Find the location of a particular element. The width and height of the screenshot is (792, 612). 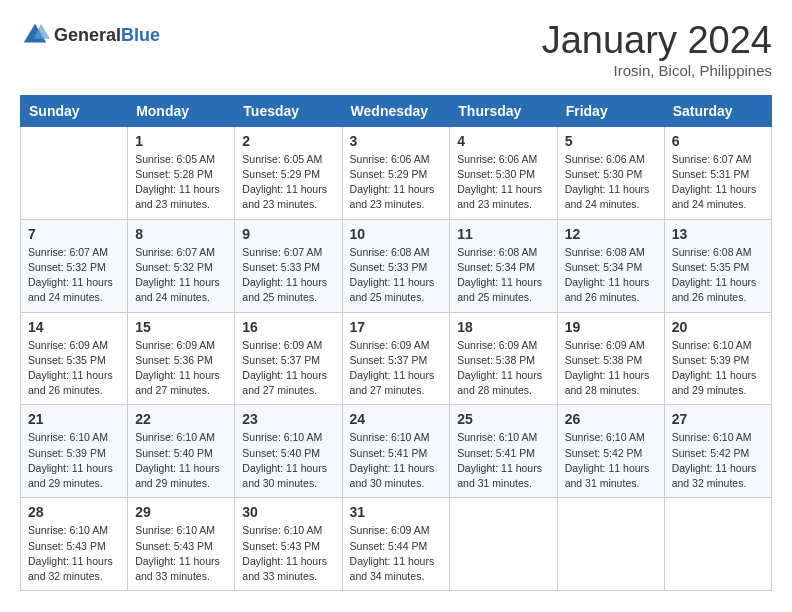

calendar-day-cell: 27Sunrise: 6:10 AM Sunset: 5:42 PM Dayli… is located at coordinates (718, 452).